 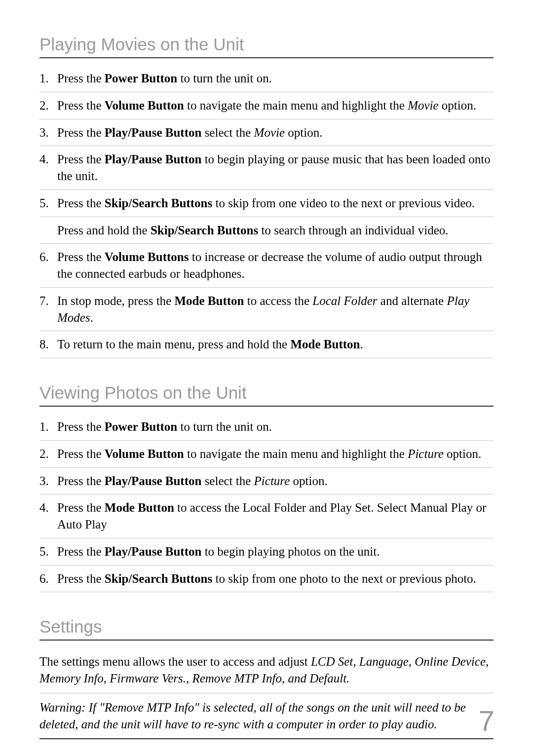 I want to click on list-item: Press the Mode Button to access the Loca…, so click(x=266, y=516).